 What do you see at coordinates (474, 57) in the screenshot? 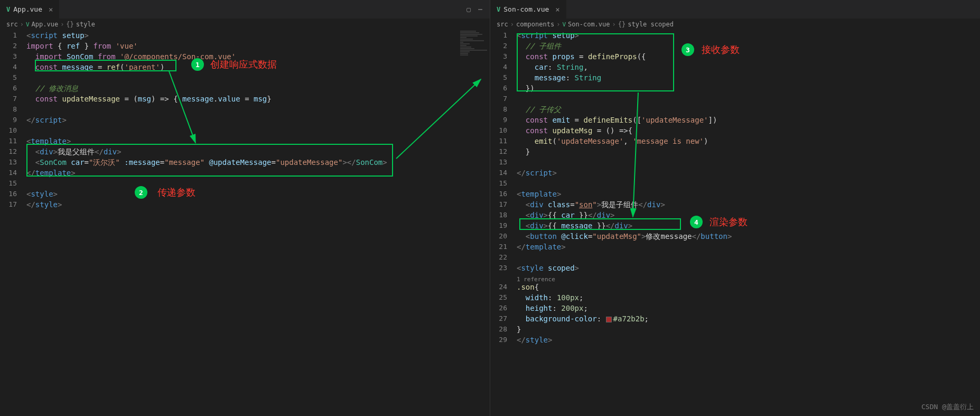
I see `minimap` at bounding box center [474, 57].